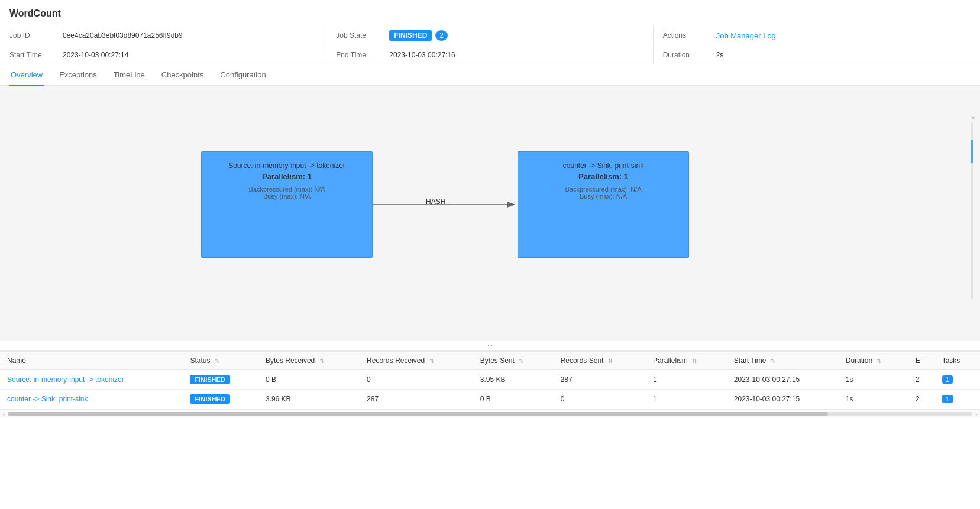 The width and height of the screenshot is (980, 509). I want to click on start-time-cell: Start Time 2023-10-03 00:27:14, so click(163, 54).